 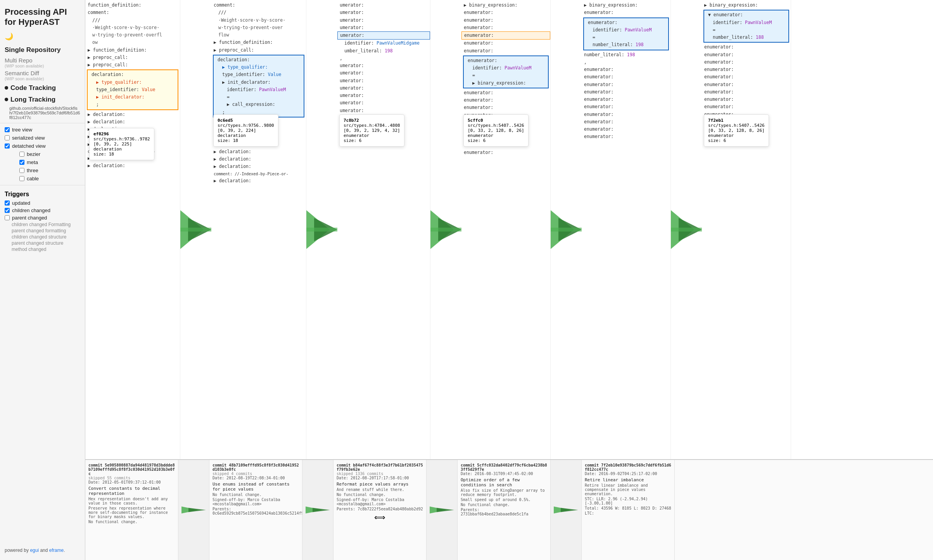 I want to click on view-detatched-checkbox, so click(x=7, y=146).